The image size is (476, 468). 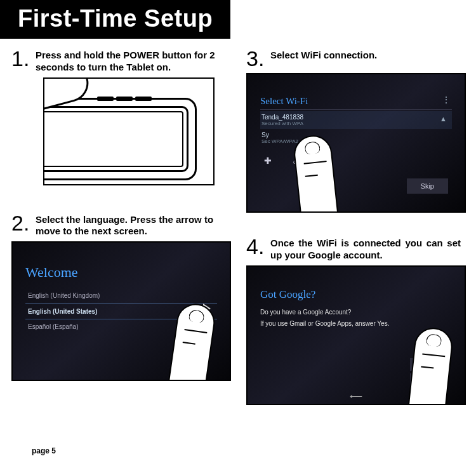 What do you see at coordinates (356, 143) in the screenshot?
I see `screenshot-wifi: Select Wi-Fi ⋮ Tenda_481838 Secured with…` at bounding box center [356, 143].